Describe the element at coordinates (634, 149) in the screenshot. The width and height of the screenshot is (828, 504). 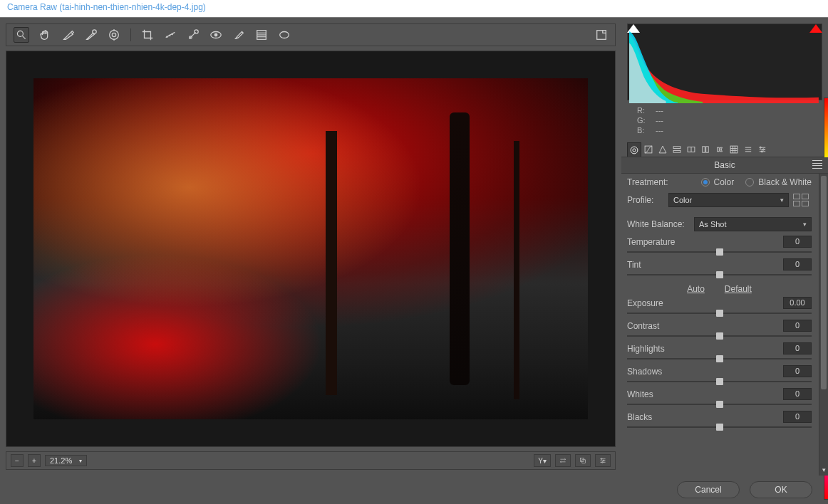
I see `tab-basic` at that location.